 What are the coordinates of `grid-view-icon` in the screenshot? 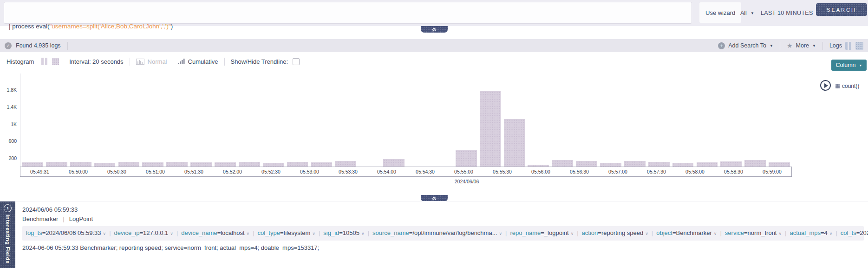 It's located at (859, 46).